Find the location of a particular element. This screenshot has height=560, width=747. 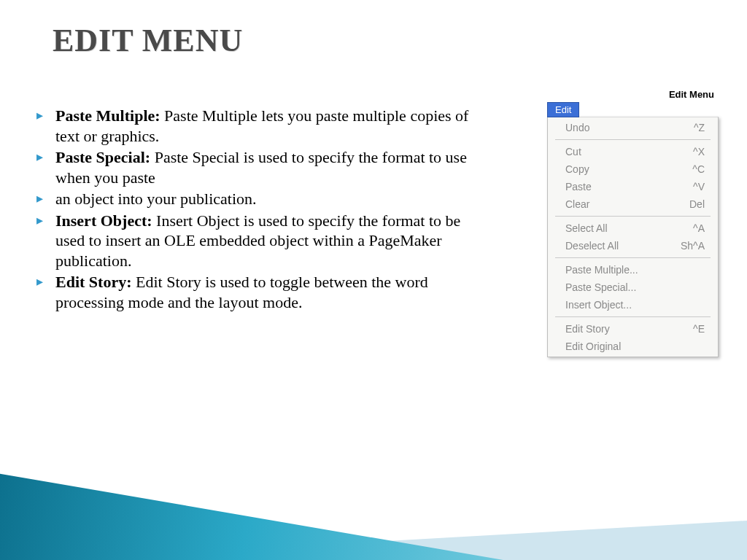

menu-item-label: Edit Story is located at coordinates (588, 329).